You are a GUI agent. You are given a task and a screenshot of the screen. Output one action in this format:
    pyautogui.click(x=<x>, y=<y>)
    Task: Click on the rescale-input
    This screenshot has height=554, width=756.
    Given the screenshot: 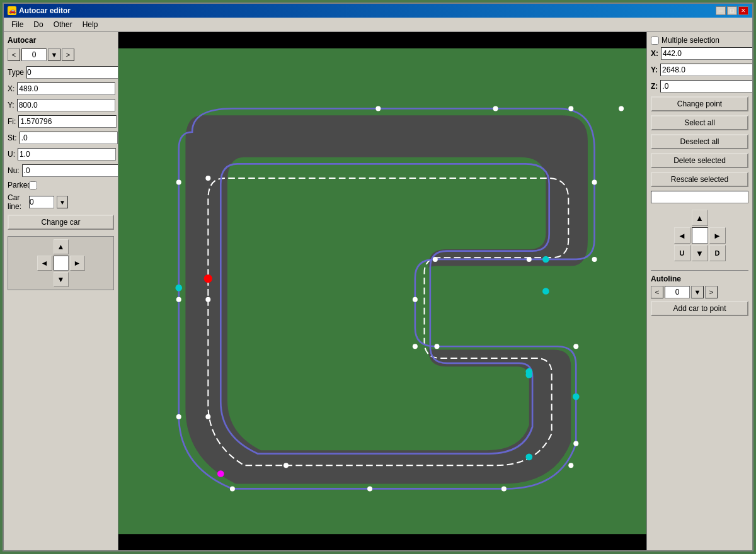 What is the action you would take?
    pyautogui.click(x=699, y=197)
    